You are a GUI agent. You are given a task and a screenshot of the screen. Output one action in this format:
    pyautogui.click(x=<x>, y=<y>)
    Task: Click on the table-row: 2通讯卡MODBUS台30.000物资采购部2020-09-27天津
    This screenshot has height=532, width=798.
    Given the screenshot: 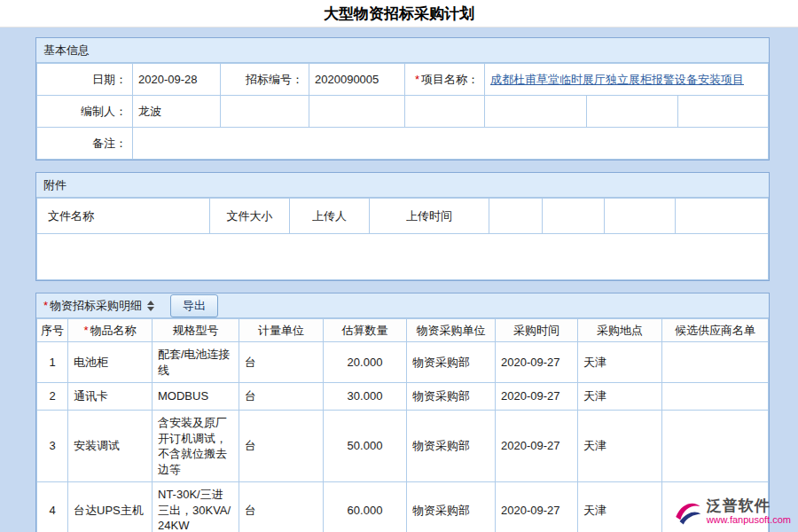 What is the action you would take?
    pyautogui.click(x=403, y=397)
    